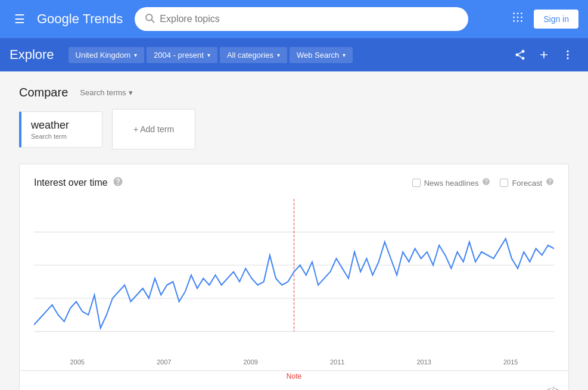  I want to click on chart-help-icon, so click(118, 183).